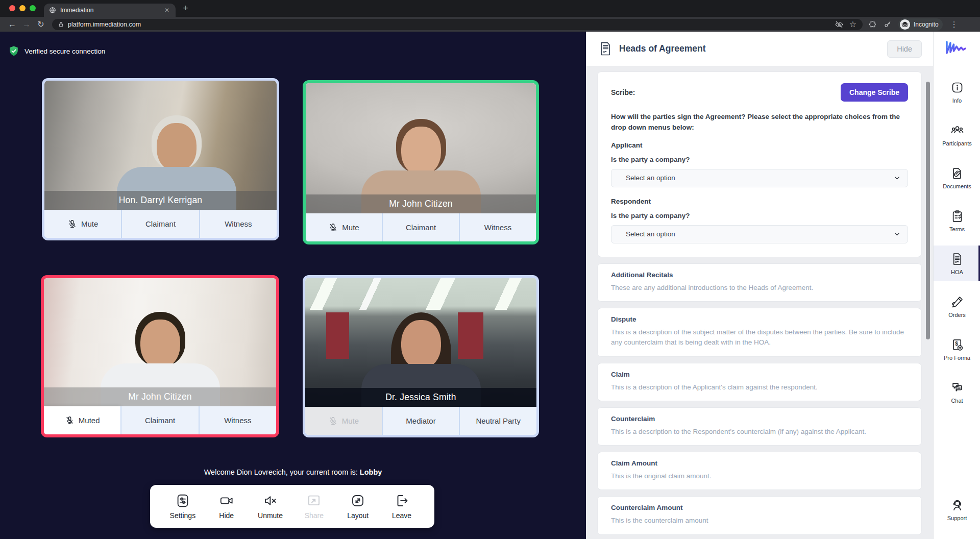 This screenshot has height=539, width=980. I want to click on layout-expand-icon, so click(358, 501).